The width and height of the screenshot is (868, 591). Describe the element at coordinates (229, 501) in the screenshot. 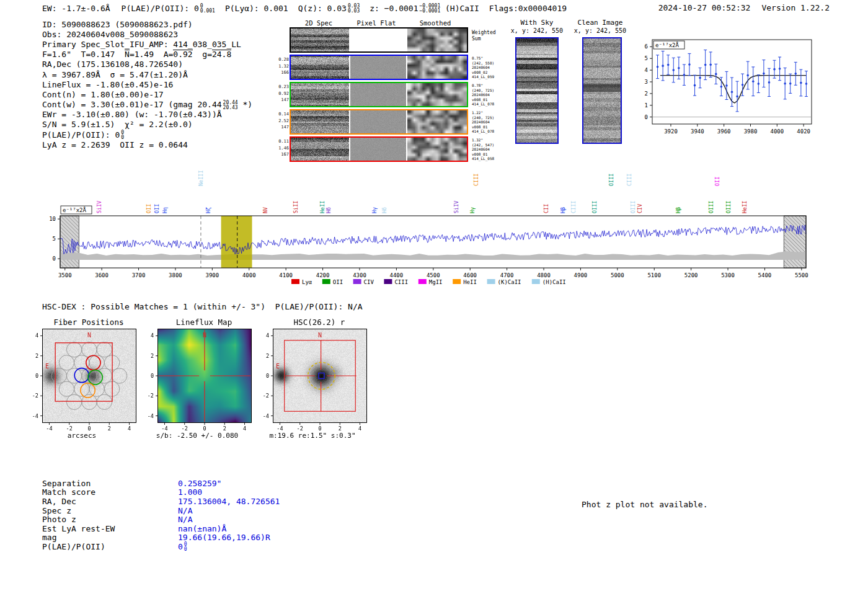

I see `match-field-value: 175.136004, 48.726561` at that location.